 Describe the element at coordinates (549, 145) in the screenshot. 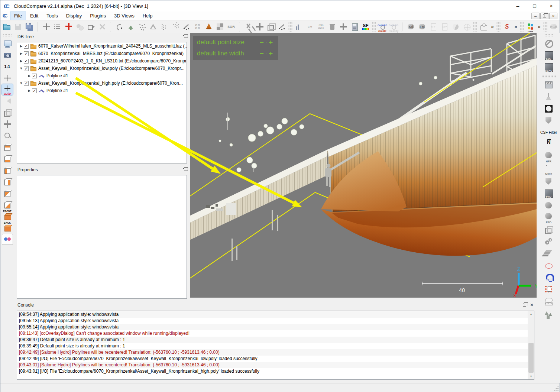

I see `plugin-tool-hough-normals: N` at that location.